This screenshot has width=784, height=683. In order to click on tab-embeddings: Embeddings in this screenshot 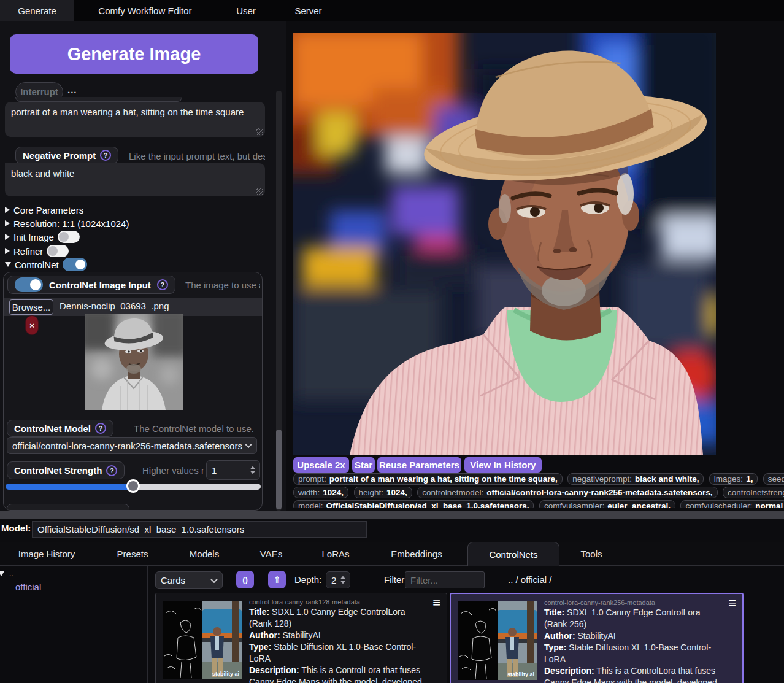, I will do `click(417, 554)`.